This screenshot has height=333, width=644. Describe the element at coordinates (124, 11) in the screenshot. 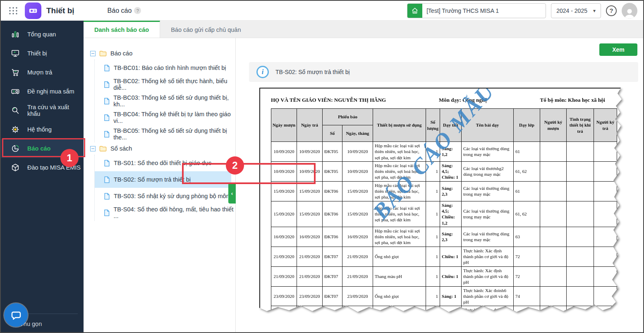

I see `topnav-report: Báo cáo ?` at that location.